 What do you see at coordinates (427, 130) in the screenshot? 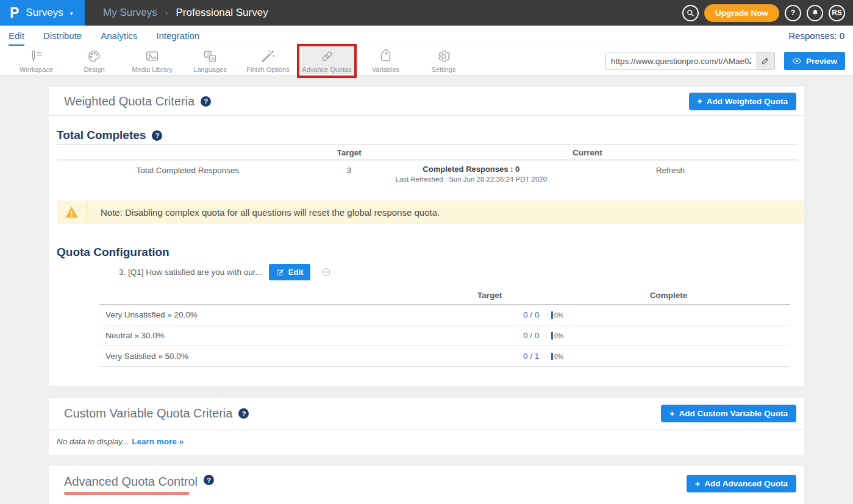
I see `total-completes-heading: Total Completes ?` at bounding box center [427, 130].